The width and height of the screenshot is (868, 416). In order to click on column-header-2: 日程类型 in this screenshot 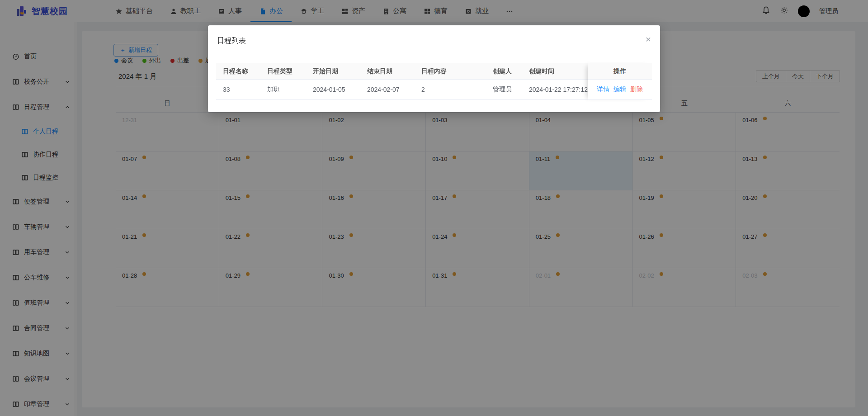, I will do `click(283, 71)`.